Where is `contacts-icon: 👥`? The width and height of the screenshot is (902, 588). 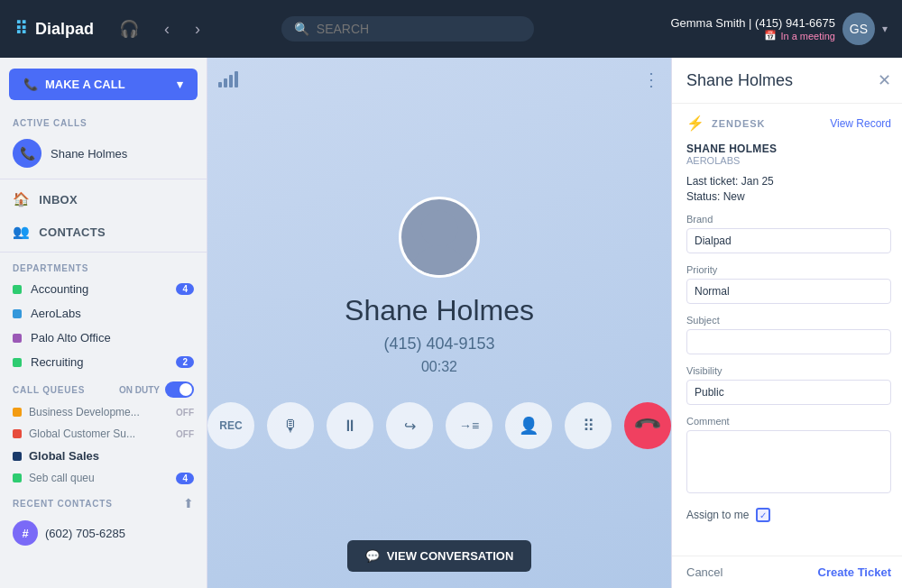
contacts-icon: 👥 is located at coordinates (22, 232).